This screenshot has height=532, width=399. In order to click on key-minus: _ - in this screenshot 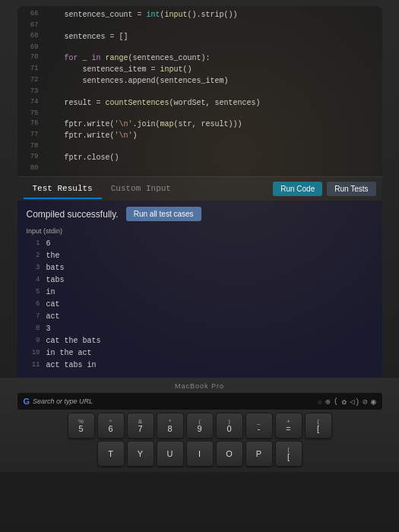, I will do `click(259, 426)`.